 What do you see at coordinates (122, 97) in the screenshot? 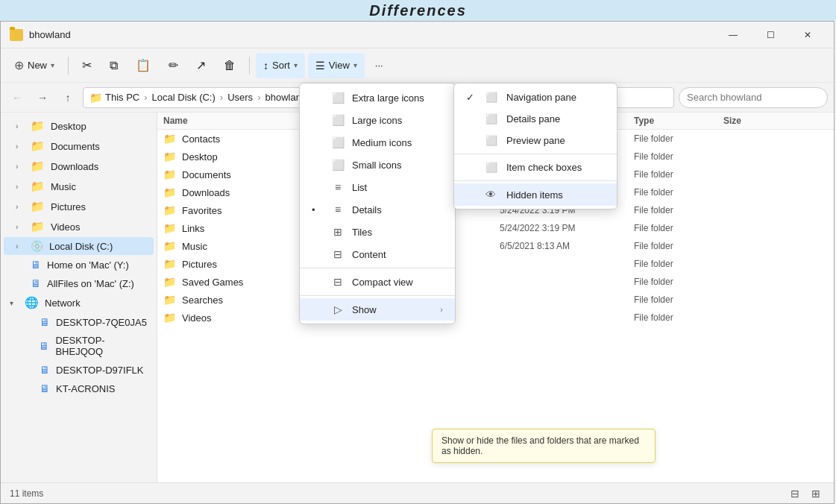
I see `path-this-pc: This PC` at bounding box center [122, 97].